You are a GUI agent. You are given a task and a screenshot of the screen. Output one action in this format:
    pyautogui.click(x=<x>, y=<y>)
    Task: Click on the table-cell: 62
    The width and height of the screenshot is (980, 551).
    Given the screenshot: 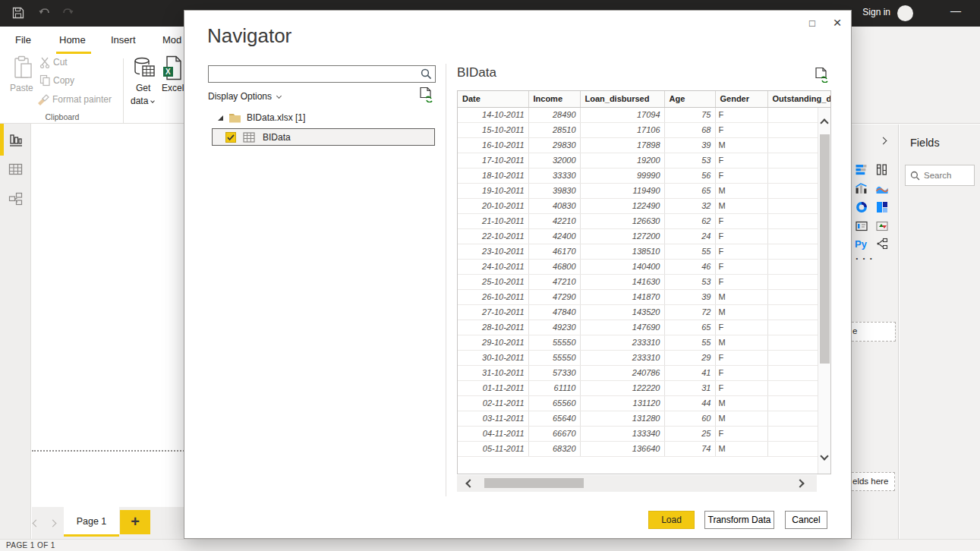 What is the action you would take?
    pyautogui.click(x=689, y=221)
    